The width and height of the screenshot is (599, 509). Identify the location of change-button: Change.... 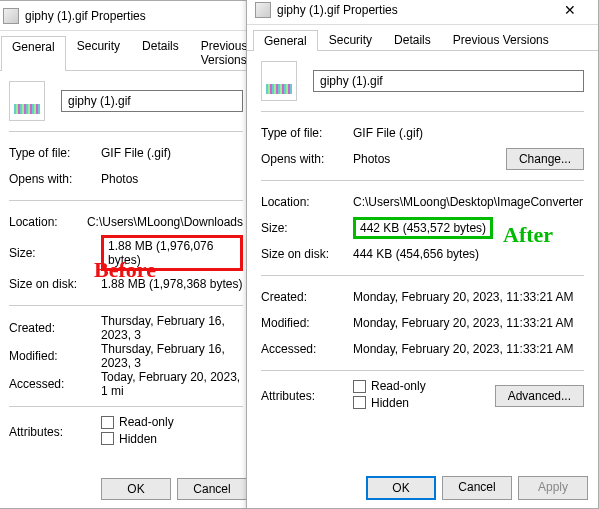
(545, 159).